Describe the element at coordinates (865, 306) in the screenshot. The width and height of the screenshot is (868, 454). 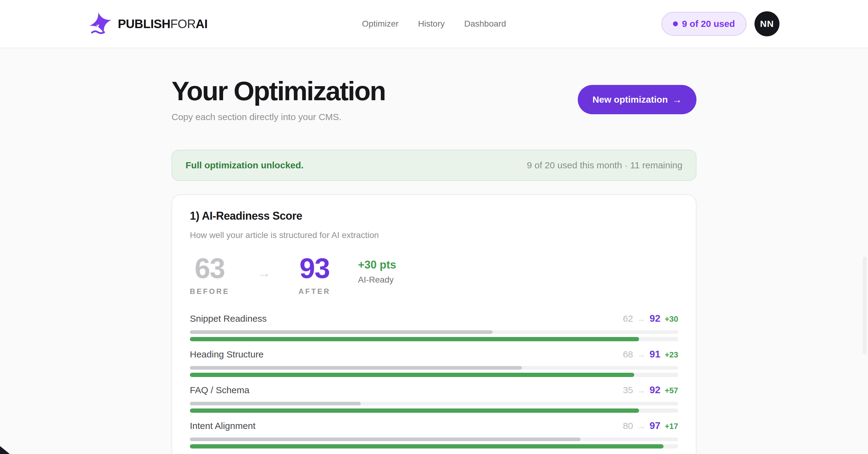
I see `scrollbar-thumb` at that location.